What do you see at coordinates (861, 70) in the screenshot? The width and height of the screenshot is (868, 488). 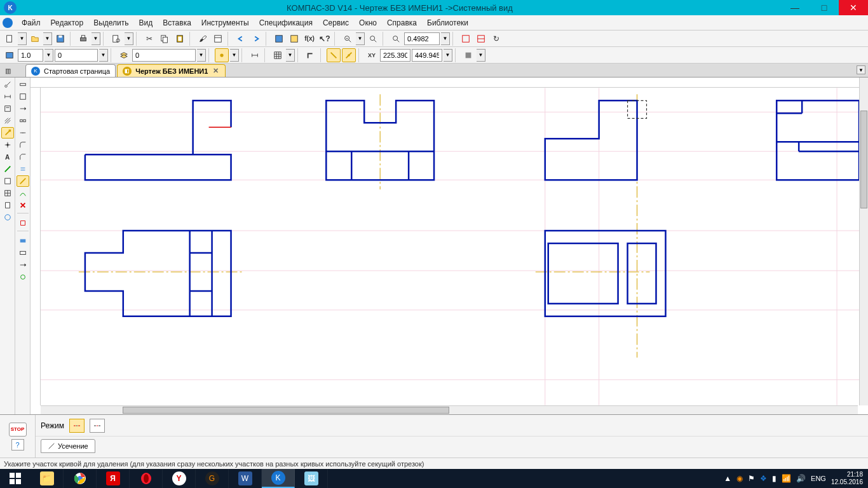 I see `tabstrip-dropdown: ▼` at bounding box center [861, 70].